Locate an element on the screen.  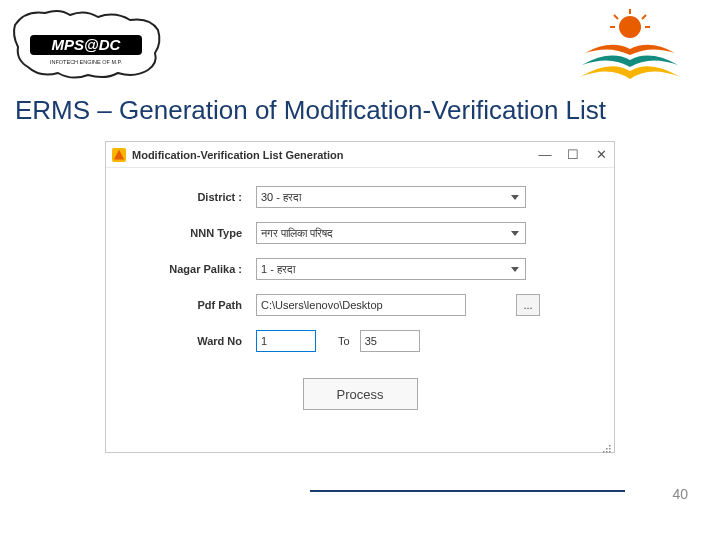
nnn-type-label: NNN Type is located at coordinates (191, 233).